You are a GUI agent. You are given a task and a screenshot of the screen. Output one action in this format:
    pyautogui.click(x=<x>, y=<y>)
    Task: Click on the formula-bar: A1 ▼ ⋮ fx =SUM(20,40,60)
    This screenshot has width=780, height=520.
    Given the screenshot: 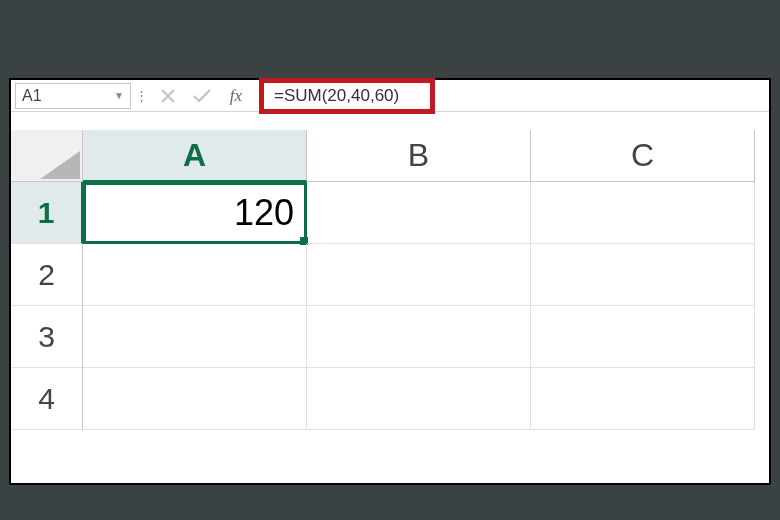 What is the action you would take?
    pyautogui.click(x=390, y=96)
    